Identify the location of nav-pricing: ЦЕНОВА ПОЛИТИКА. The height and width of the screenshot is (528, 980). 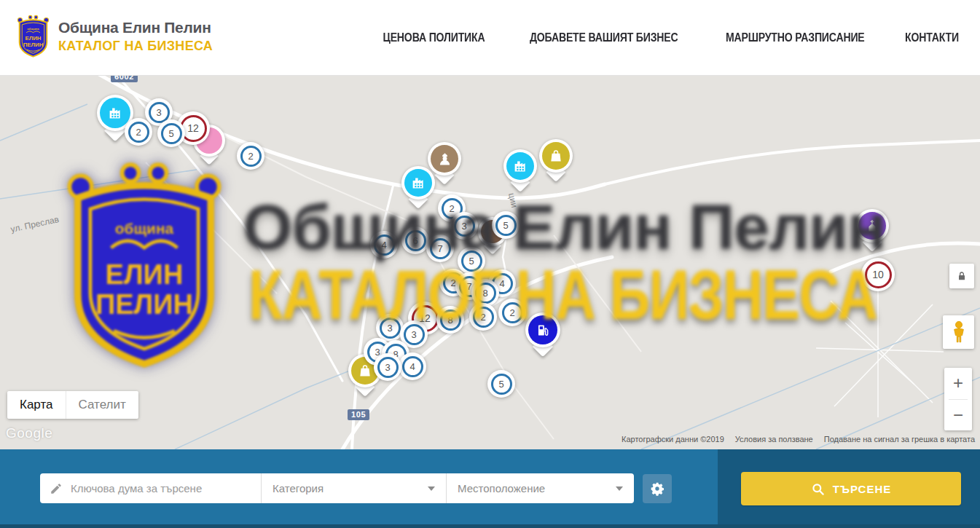
(434, 38).